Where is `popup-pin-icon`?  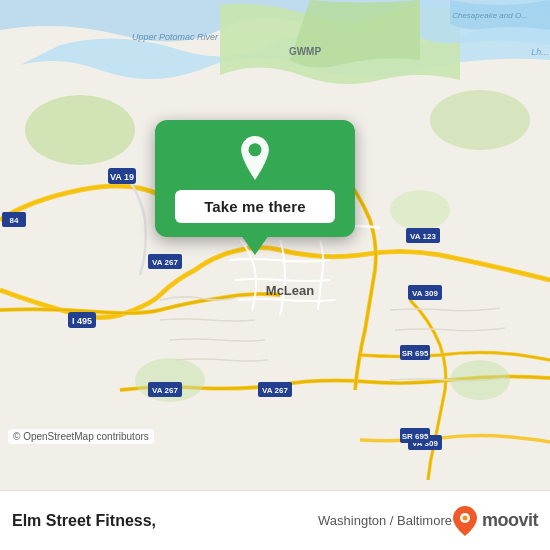
popup-pin-icon is located at coordinates (255, 158).